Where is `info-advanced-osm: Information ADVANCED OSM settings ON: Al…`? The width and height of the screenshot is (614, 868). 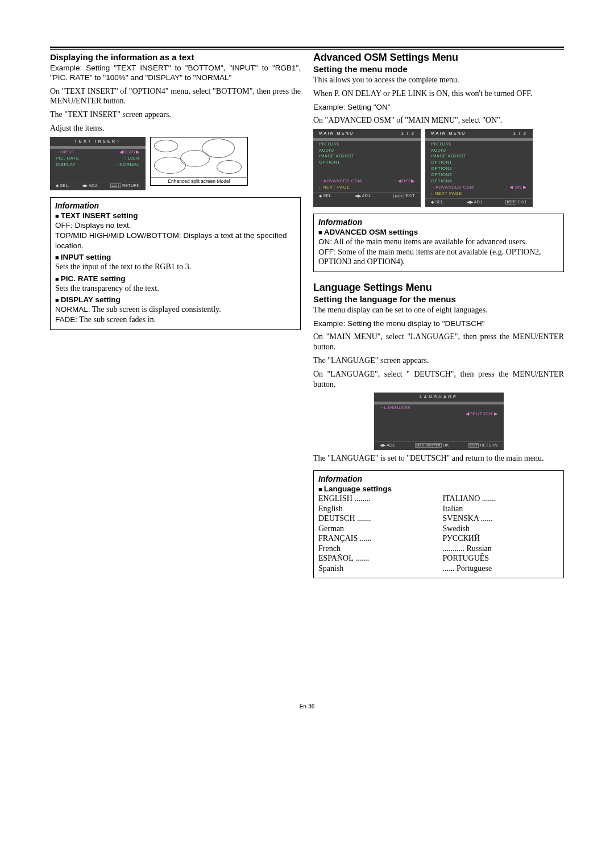 info-advanced-osm: Information ADVANCED OSM settings ON: Al… is located at coordinates (439, 243).